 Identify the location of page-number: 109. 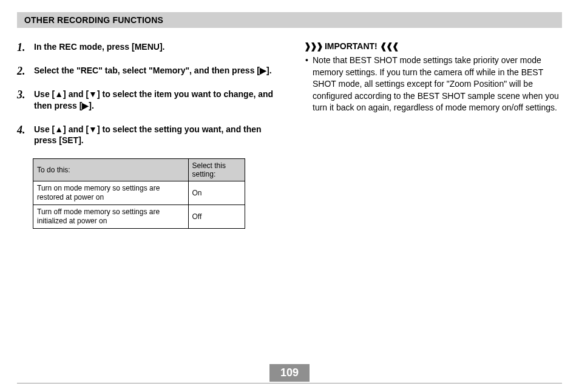
(290, 373).